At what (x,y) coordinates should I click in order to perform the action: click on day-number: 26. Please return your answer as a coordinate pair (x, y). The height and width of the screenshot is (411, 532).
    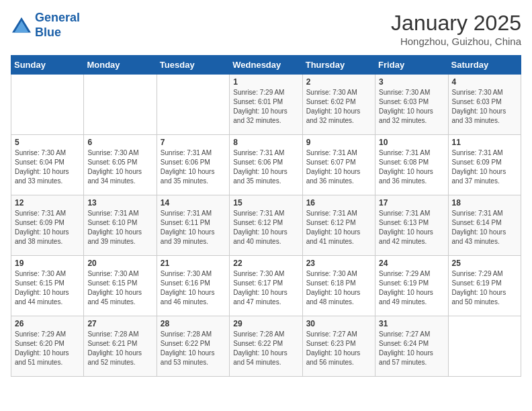
    Looking at the image, I should click on (47, 324).